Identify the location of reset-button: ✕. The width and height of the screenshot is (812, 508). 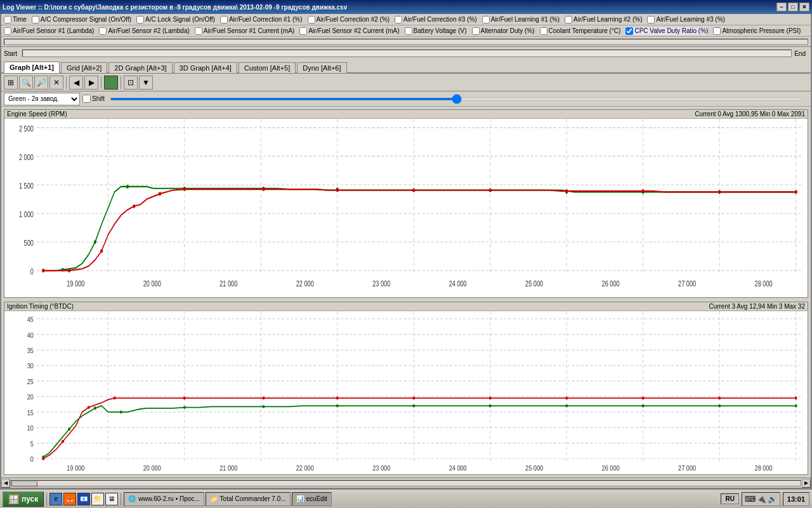
(56, 83).